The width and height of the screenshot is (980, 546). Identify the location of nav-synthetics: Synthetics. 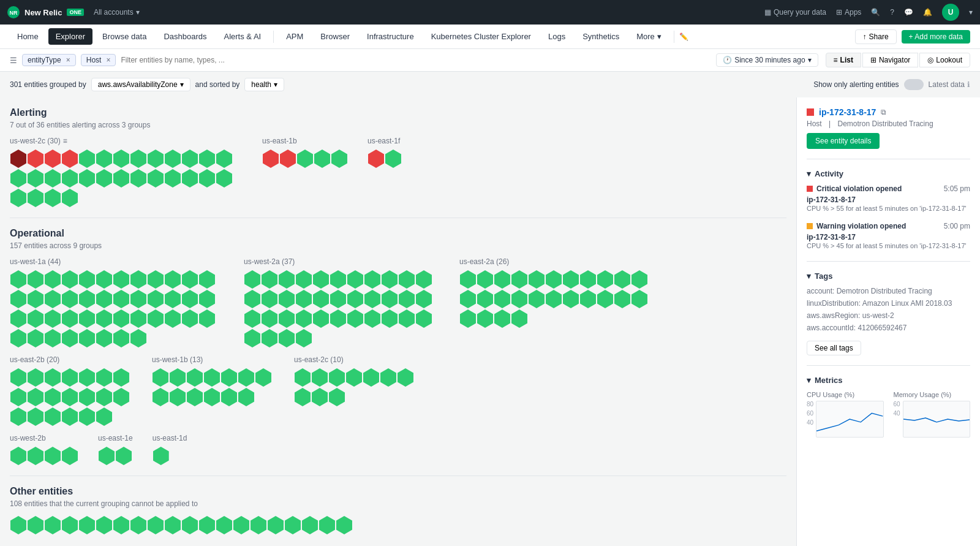
(601, 37).